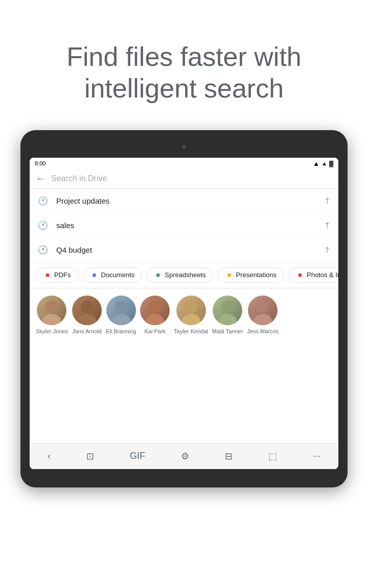 The height and width of the screenshot is (588, 368). What do you see at coordinates (190, 201) in the screenshot?
I see `suggestion-text-1: Project updates` at bounding box center [190, 201].